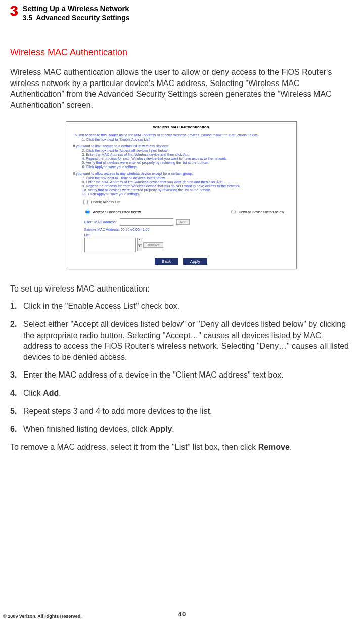  I want to click on step-text: Select either "Accept all devices listed…, so click(188, 341).